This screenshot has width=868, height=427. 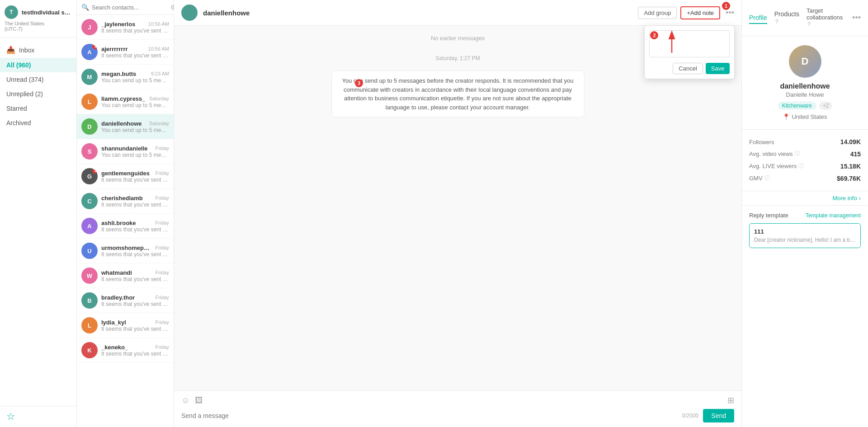 I want to click on sidebar-item-unread: Unread (374), so click(x=38, y=80).